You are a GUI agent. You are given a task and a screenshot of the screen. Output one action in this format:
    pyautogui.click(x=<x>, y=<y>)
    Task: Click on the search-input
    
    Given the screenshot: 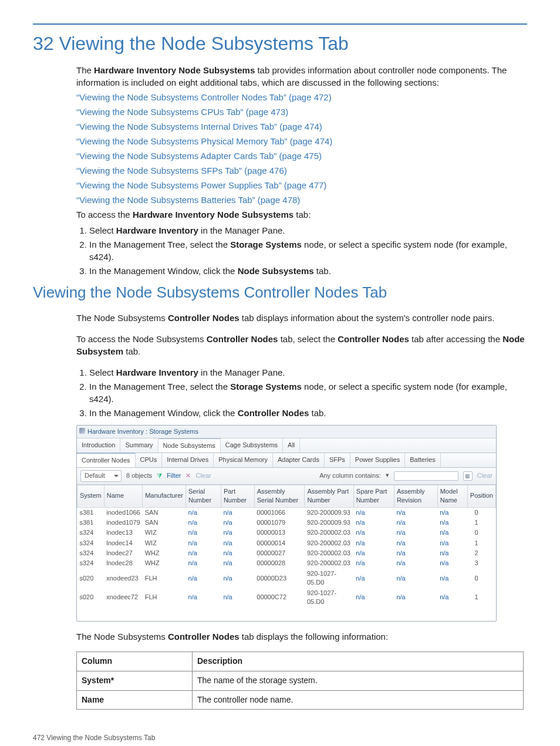 What is the action you would take?
    pyautogui.click(x=426, y=476)
    